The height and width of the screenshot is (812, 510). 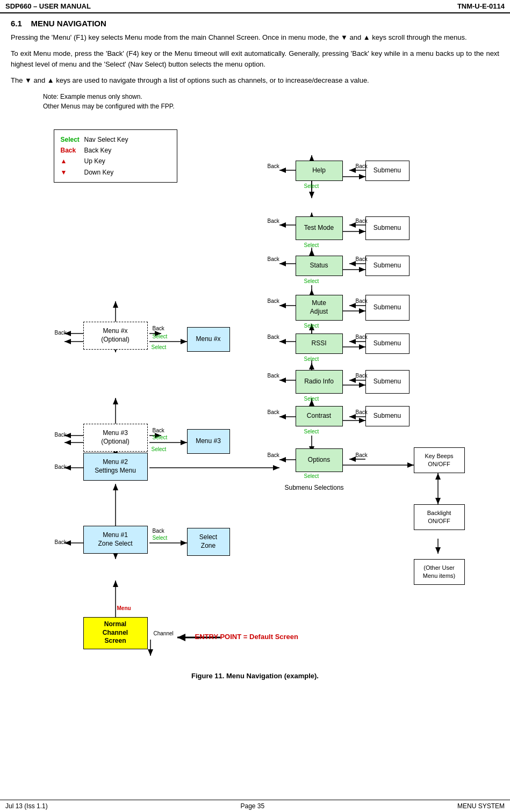 I want to click on header-right: TNM-U-E-0114, so click(x=481, y=6).